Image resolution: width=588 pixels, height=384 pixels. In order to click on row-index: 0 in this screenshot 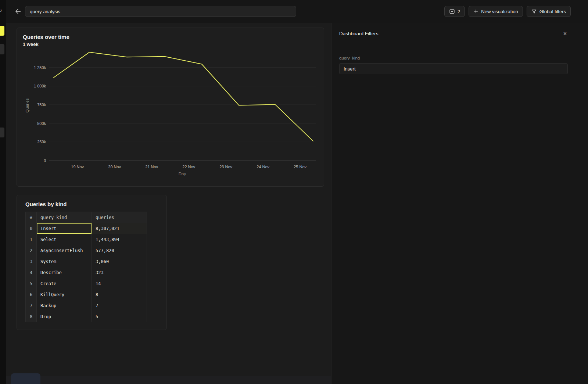, I will do `click(31, 229)`.